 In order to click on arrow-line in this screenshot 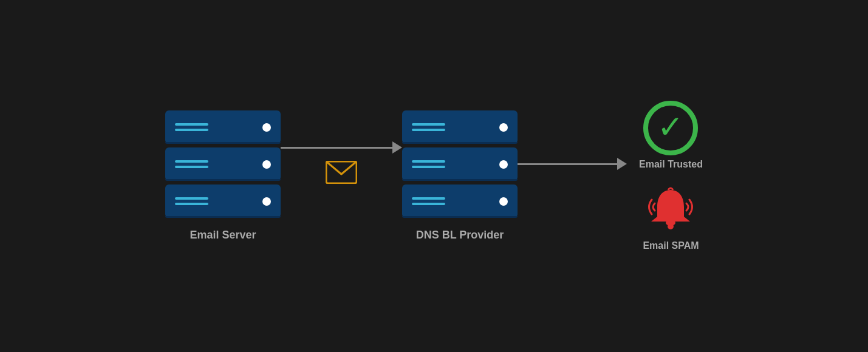, I will do `click(337, 148)`.